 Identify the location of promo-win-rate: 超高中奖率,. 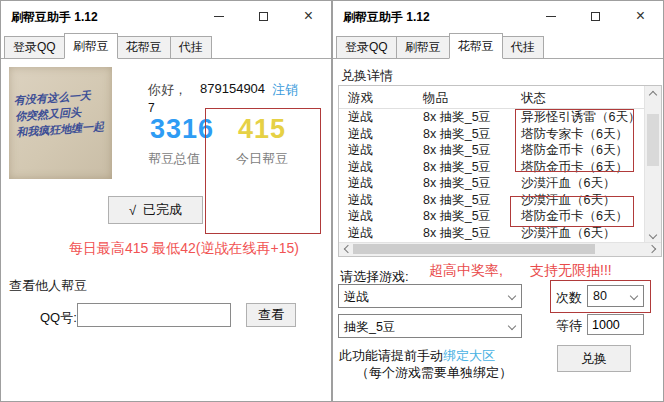
(466, 271).